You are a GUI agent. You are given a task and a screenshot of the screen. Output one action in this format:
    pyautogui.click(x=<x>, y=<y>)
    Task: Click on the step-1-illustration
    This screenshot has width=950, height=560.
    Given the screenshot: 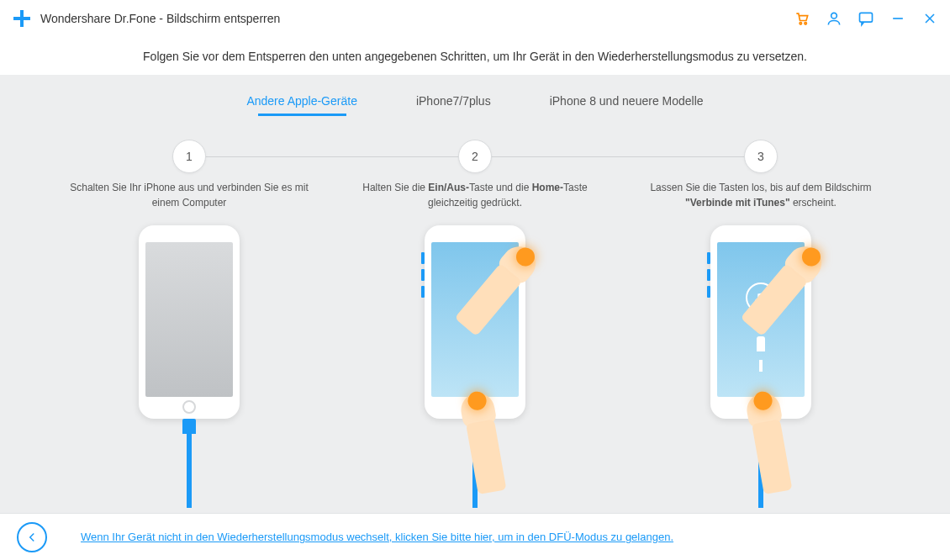 What is the action you would take?
    pyautogui.click(x=189, y=364)
    